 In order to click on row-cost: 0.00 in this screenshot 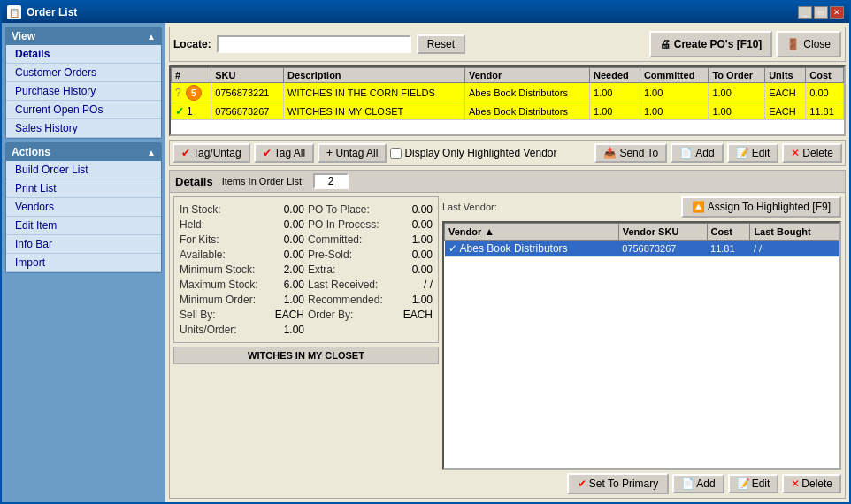, I will do `click(824, 94)`.